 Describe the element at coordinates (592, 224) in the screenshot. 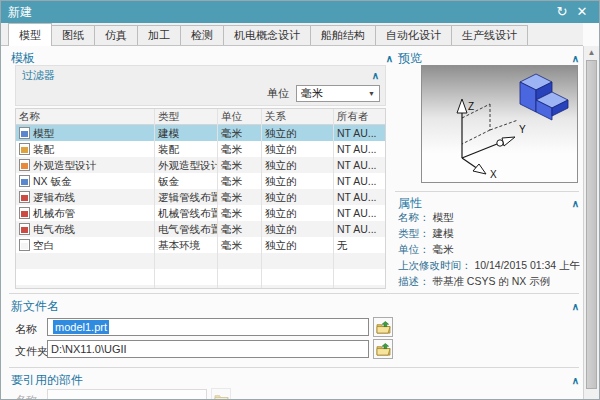

I see `scrollbar-thumb` at that location.